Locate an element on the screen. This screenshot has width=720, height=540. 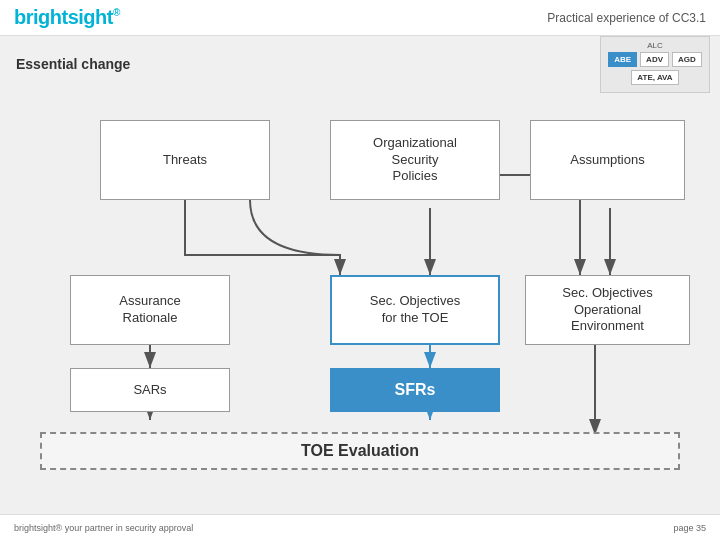
org-sec-box: Organizational Security Policies is located at coordinates (415, 160).